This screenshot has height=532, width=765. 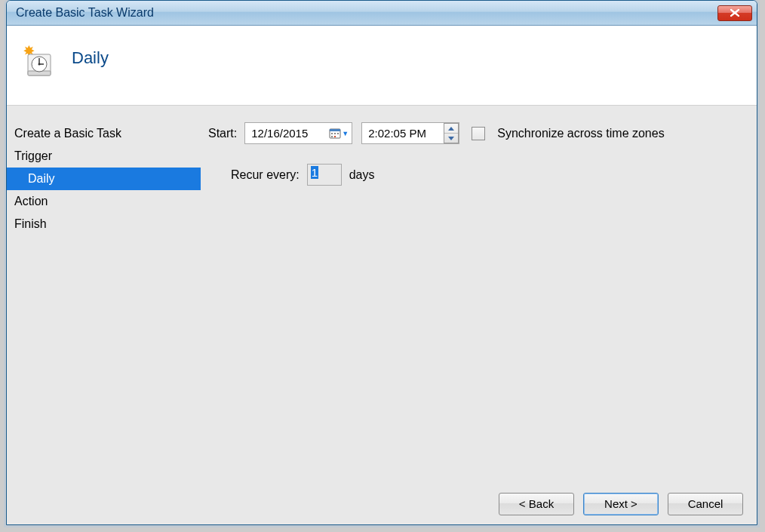 What do you see at coordinates (104, 156) in the screenshot?
I see `sidebar-item-trigger: Trigger` at bounding box center [104, 156].